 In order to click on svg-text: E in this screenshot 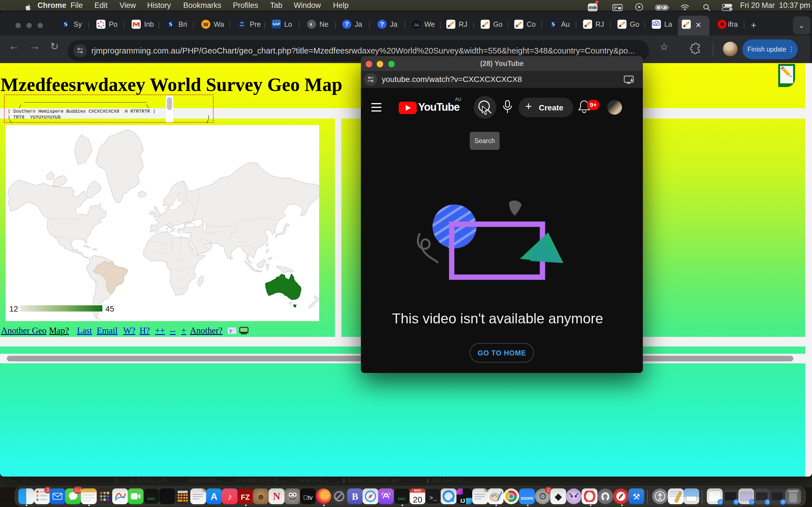, I will do `click(231, 331)`.